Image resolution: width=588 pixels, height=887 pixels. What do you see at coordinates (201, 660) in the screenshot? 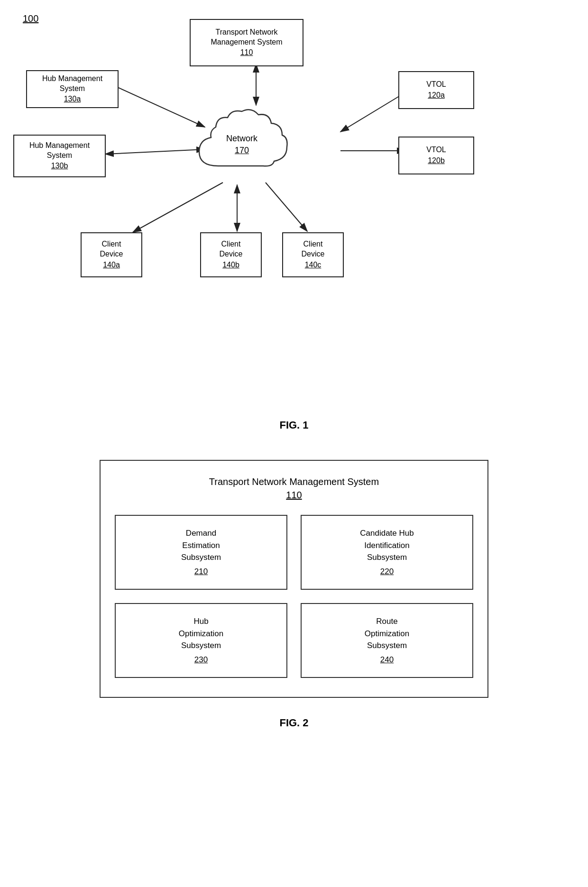
I see `sub230-ref: 230` at bounding box center [201, 660].